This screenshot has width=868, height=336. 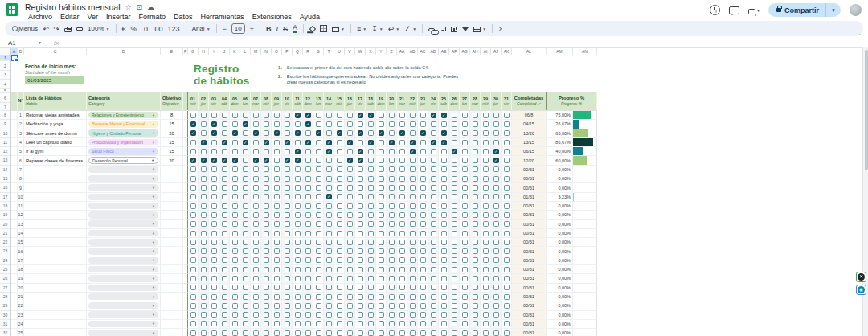 What do you see at coordinates (339, 178) in the screenshot?
I see `day-15-cell` at bounding box center [339, 178].